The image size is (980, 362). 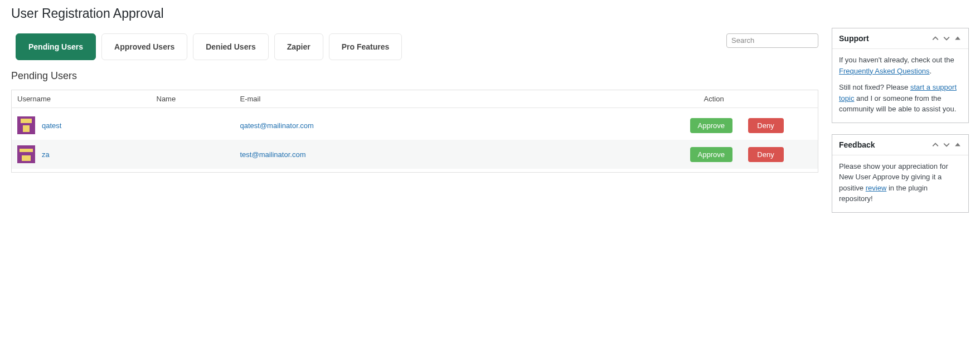 I want to click on col-username: Username, so click(x=81, y=99).